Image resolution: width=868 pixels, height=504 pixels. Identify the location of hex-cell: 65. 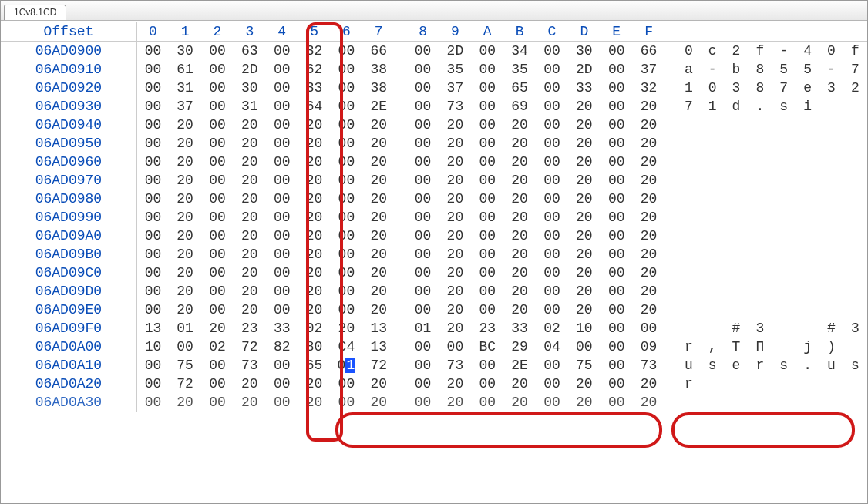
(315, 365).